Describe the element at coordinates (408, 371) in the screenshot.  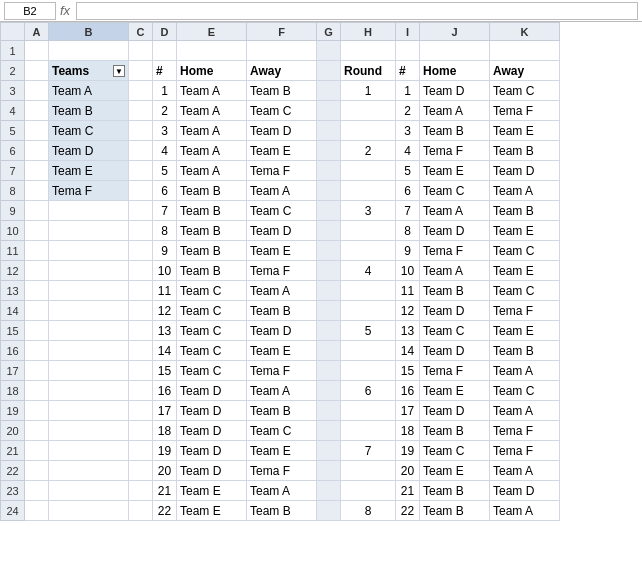
I see `round-match-num-cell: 15` at that location.